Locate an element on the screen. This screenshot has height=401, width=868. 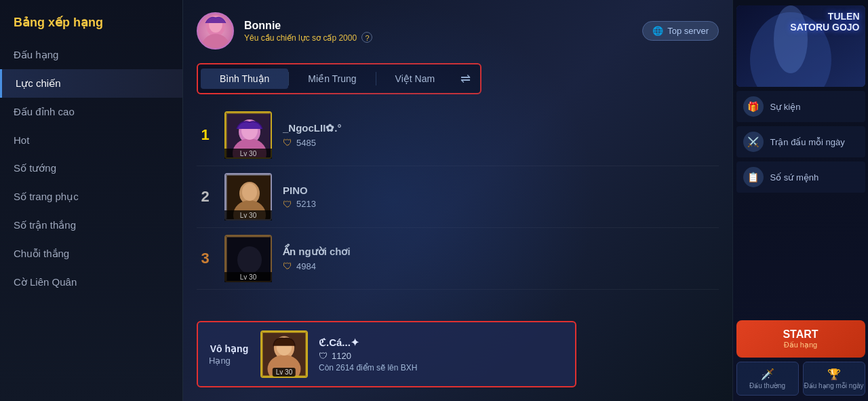
rank-info-3: Ẩn người chơi 🛡 4984 is located at coordinates (500, 259).